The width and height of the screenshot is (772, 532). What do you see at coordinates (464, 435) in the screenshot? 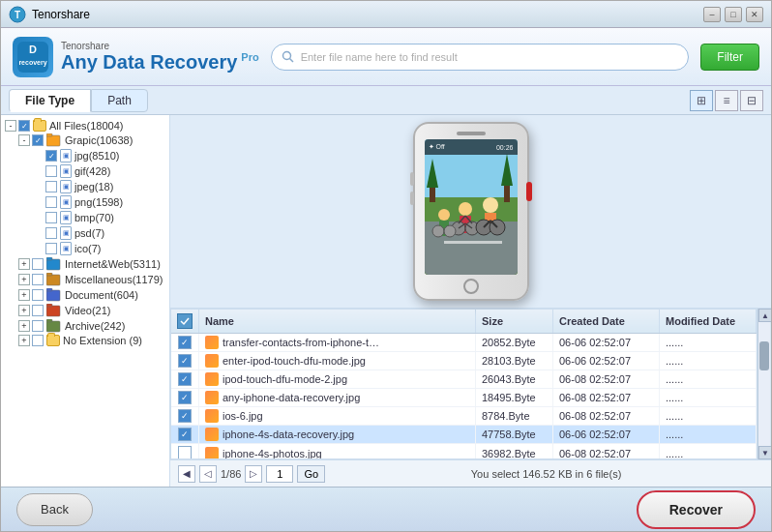
I see `table-row: ✓iphone-4s-data-recovery.jpg47758.Byte06…` at bounding box center [464, 435].